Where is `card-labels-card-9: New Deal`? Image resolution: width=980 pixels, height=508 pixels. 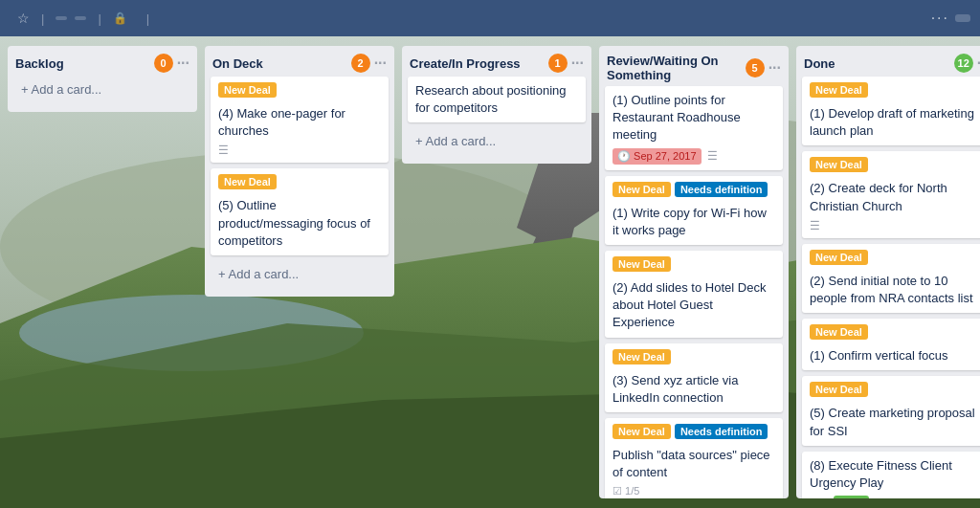 card-labels-card-9: New Deal is located at coordinates (895, 92).